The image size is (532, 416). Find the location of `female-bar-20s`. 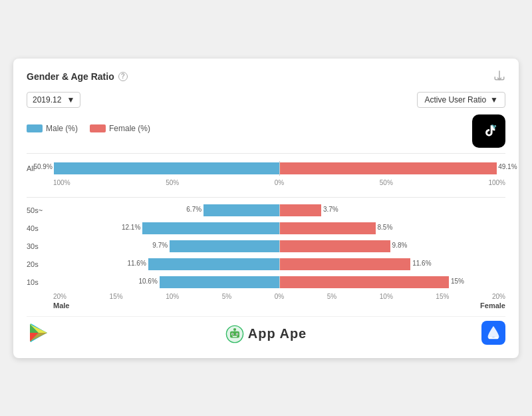

female-bar-20s is located at coordinates (344, 264).